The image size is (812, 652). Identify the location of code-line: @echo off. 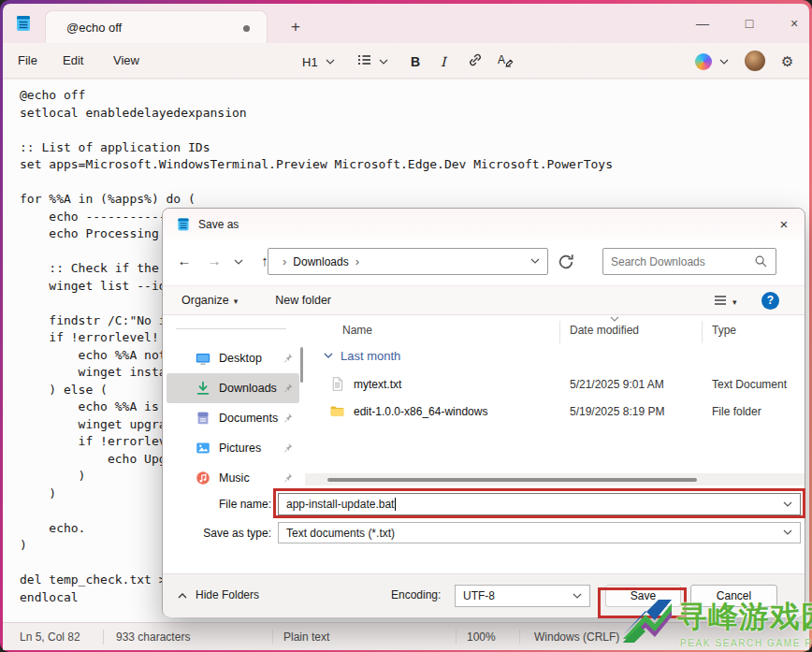
(414, 95).